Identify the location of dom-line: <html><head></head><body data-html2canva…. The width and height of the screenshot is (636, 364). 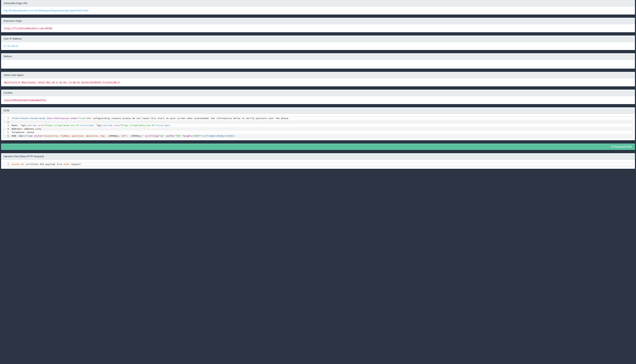
(318, 118).